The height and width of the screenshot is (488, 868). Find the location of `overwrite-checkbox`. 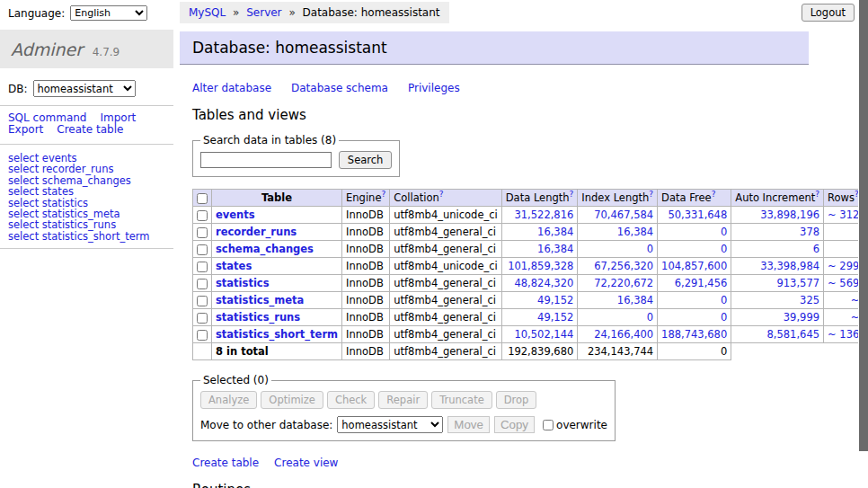

overwrite-checkbox is located at coordinates (548, 425).